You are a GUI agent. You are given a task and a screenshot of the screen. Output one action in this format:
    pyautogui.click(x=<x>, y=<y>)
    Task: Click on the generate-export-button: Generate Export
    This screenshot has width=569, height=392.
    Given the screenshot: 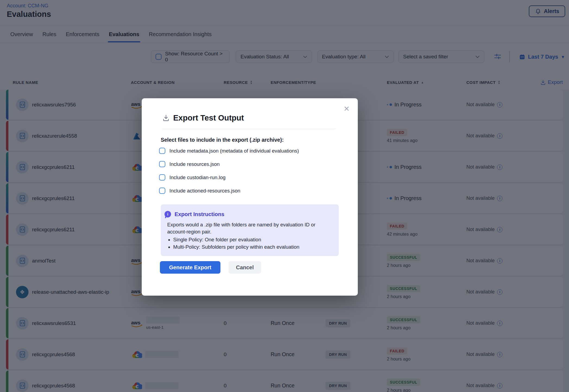 What is the action you would take?
    pyautogui.click(x=190, y=267)
    